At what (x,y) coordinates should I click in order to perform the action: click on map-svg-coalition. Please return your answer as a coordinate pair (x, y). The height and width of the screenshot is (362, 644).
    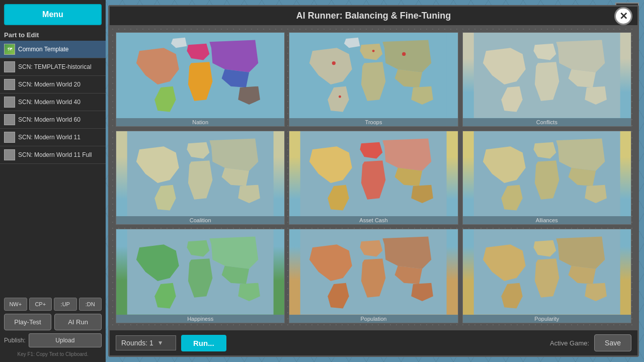
    Looking at the image, I should click on (200, 174).